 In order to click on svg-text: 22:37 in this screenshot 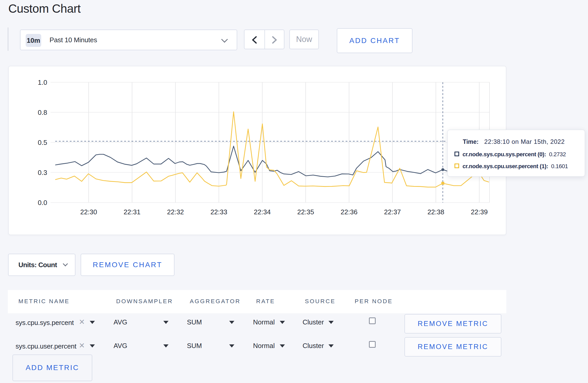, I will do `click(393, 212)`.